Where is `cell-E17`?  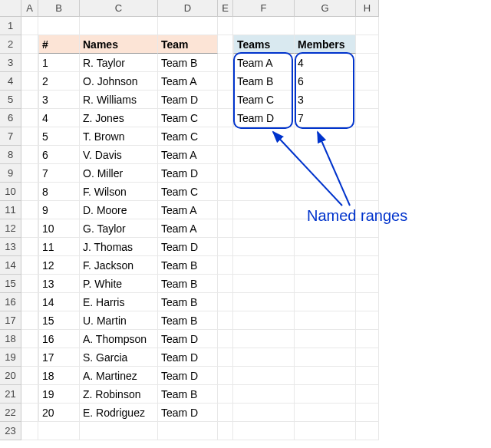
cell-E17 is located at coordinates (226, 321).